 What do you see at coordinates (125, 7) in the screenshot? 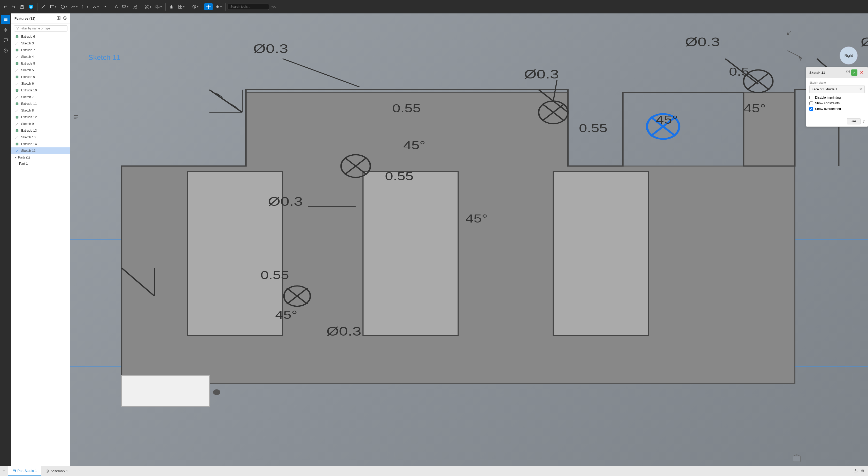
I see `dimension-tool-button: ▾` at bounding box center [125, 7].